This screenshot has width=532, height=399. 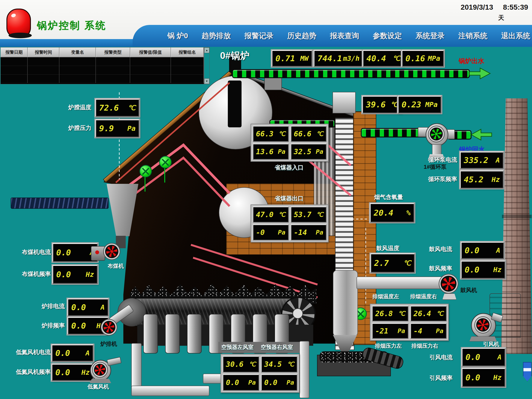 What do you see at coordinates (177, 36) in the screenshot?
I see `menu-item-boiler0: 锅 炉0` at bounding box center [177, 36].